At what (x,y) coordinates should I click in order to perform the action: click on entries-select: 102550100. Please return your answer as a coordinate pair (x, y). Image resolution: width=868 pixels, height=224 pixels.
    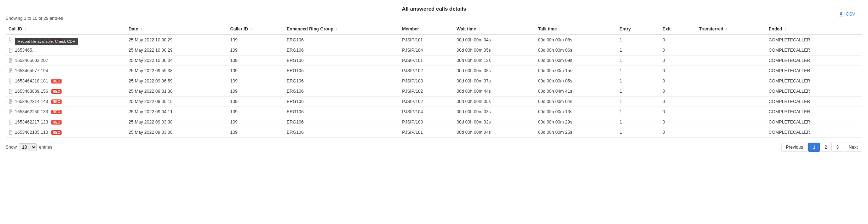
    Looking at the image, I should click on (28, 147).